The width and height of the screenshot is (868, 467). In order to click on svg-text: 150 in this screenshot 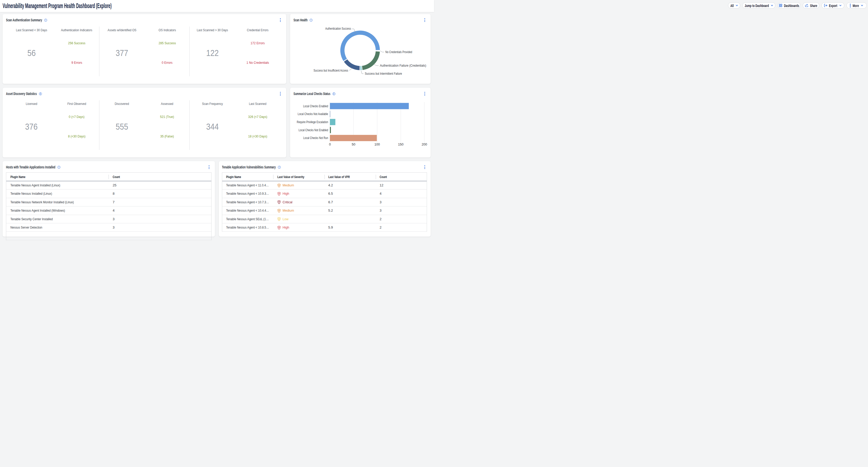, I will do `click(401, 144)`.